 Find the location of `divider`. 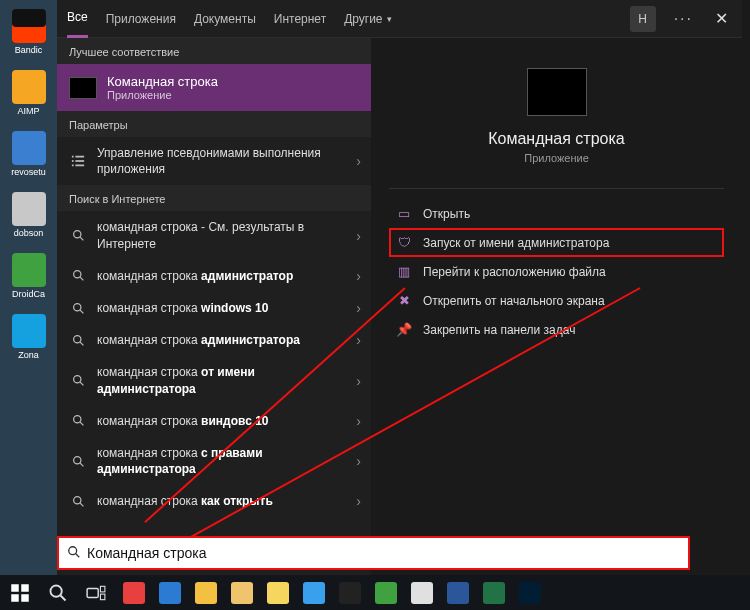

divider is located at coordinates (556, 188).